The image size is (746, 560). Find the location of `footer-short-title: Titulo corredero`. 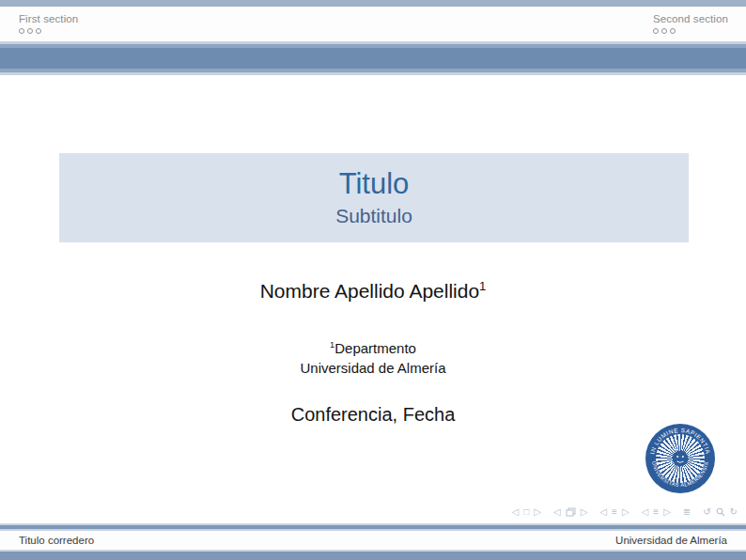

footer-short-title: Titulo corredero is located at coordinates (56, 540).